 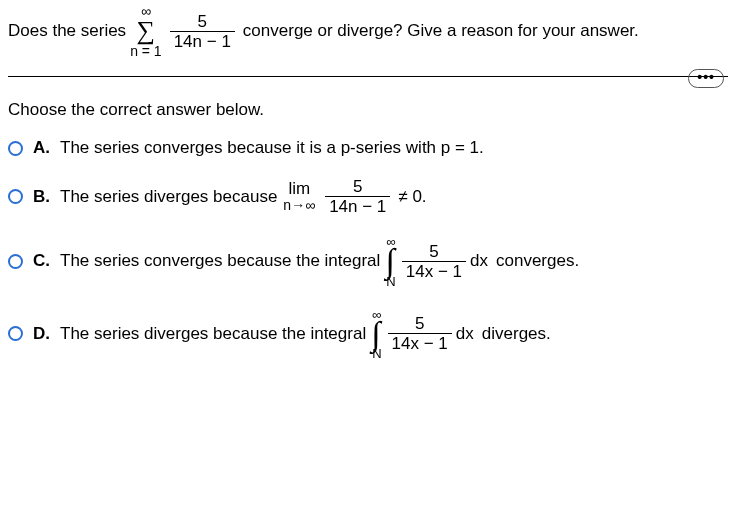 I want to click on option-a-text: The series converges because it is a p-s…, so click(x=272, y=148).